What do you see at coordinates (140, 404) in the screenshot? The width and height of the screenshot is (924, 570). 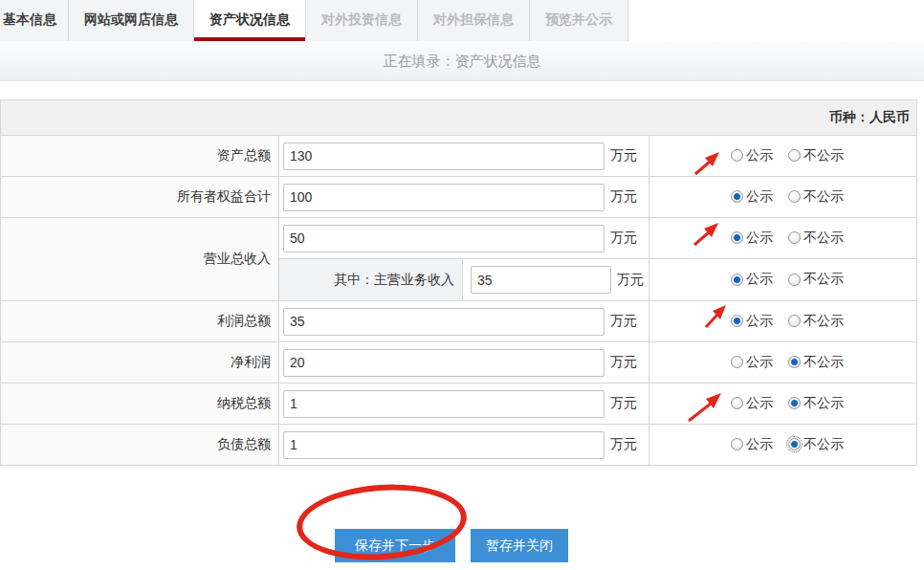 I see `row-label-total-tax: 纳税总额` at bounding box center [140, 404].